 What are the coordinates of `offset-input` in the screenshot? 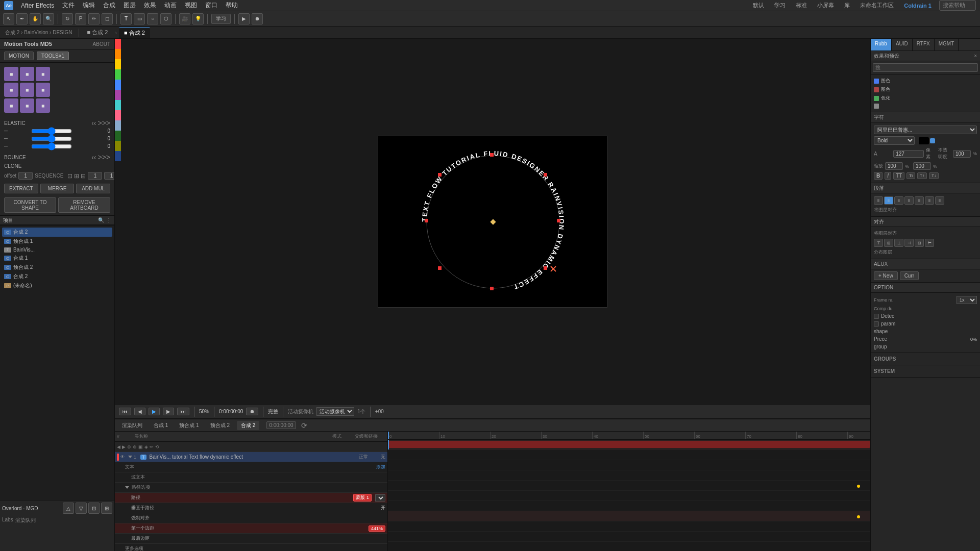 It's located at (26, 176).